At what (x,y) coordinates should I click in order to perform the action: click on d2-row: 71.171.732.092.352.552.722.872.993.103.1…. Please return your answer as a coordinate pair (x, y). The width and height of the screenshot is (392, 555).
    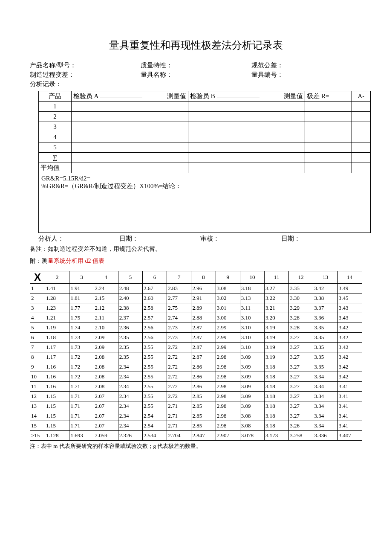
    Looking at the image, I should click on (196, 347).